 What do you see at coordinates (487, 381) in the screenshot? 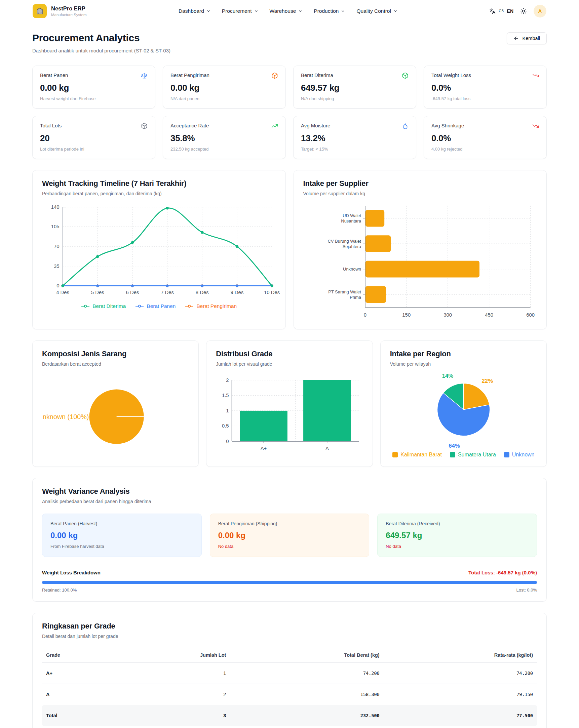
I see `svg-text: 22%` at bounding box center [487, 381].